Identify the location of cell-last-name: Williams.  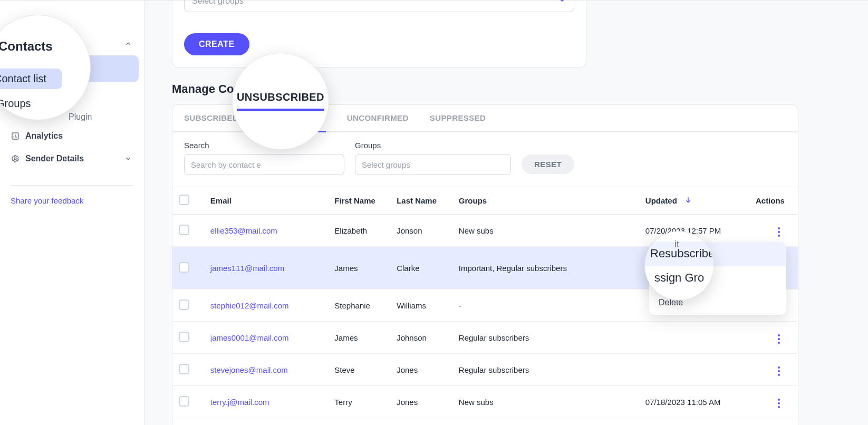
(421, 306).